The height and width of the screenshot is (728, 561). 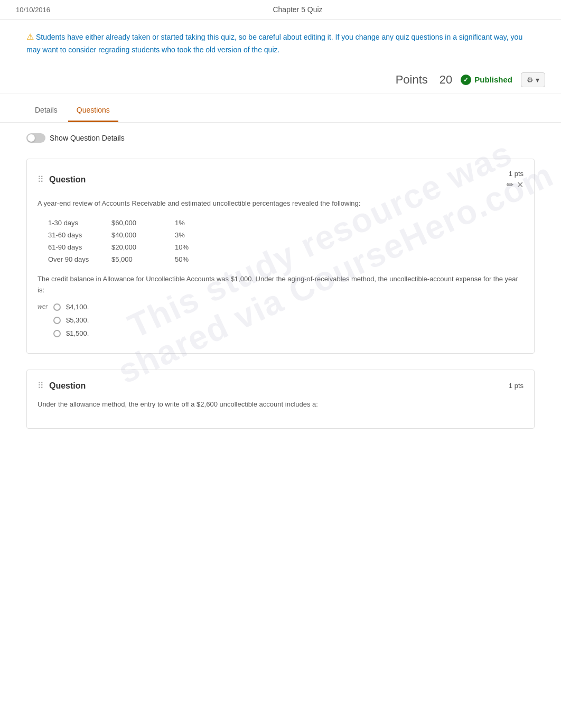 I want to click on question-2-body: Under the allowance method, the entry to…, so click(x=280, y=405).